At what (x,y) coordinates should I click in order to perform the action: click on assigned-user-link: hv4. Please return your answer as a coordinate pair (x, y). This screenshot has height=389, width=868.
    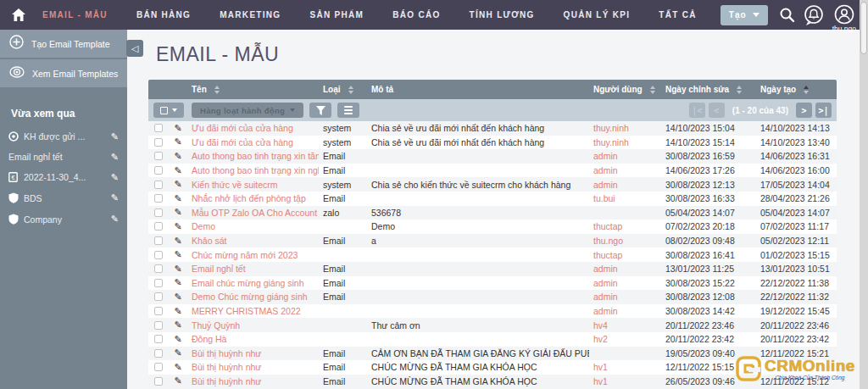
    Looking at the image, I should click on (600, 325).